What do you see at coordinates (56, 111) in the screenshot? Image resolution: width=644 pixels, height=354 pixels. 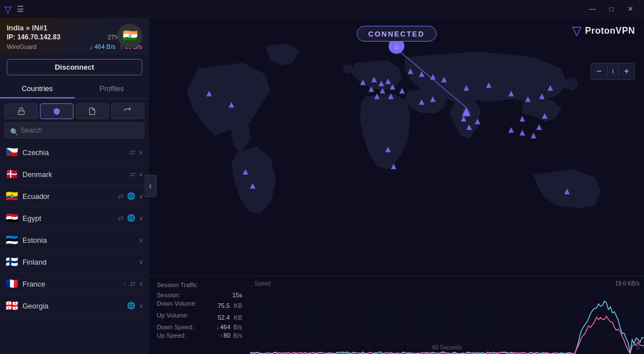 I see `filter-shield-button` at bounding box center [56, 111].